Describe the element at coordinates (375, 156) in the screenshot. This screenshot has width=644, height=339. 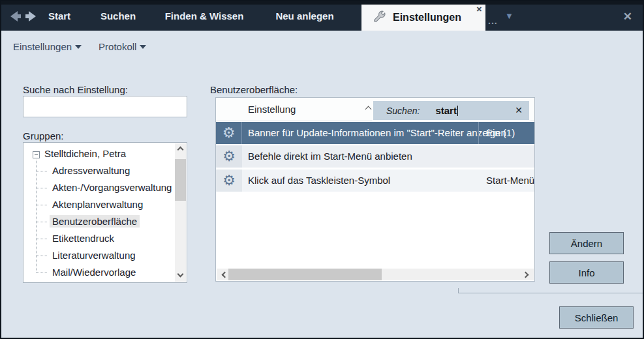
I see `table-row: ⚙ Befehle direkt im Start-Menü anbieten` at that location.